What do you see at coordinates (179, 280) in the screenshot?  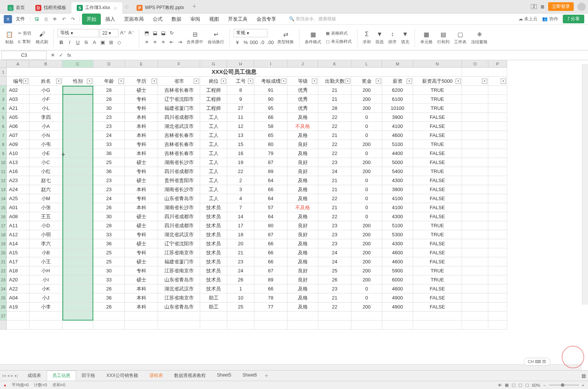 I see `table-row: 山东省青岛市` at bounding box center [179, 280].